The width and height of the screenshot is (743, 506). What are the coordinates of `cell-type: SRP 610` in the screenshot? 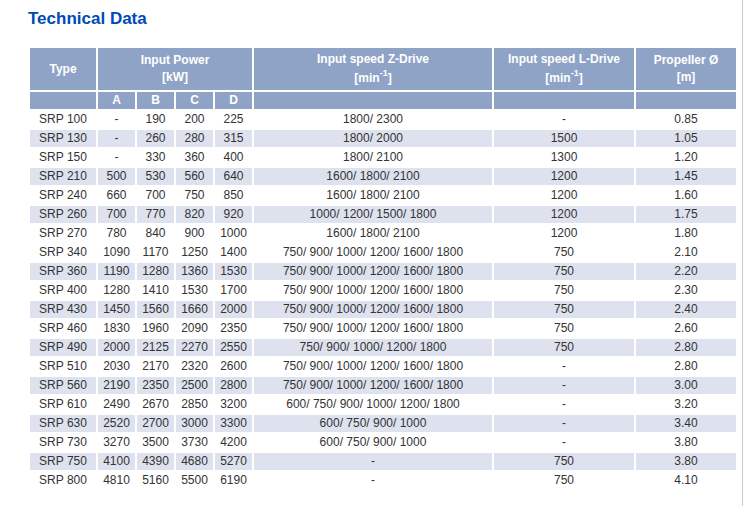 It's located at (63, 404).